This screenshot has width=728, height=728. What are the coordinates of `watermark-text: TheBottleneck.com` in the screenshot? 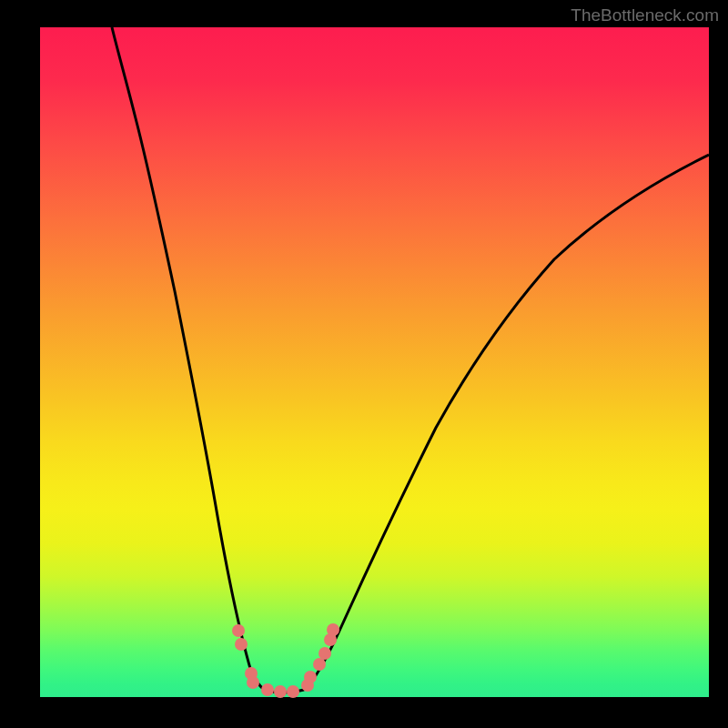 It's located at (644, 15).